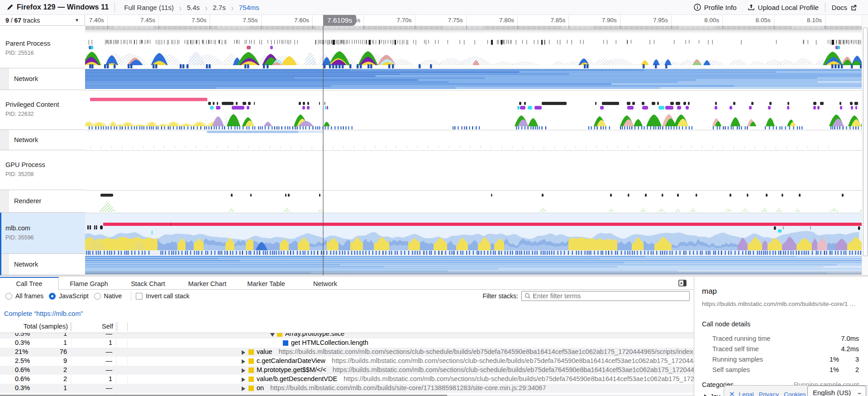 Image resolution: width=868 pixels, height=396 pixels. What do you see at coordinates (859, 392) in the screenshot?
I see `chevron-down-icon: ⌄` at bounding box center [859, 392].